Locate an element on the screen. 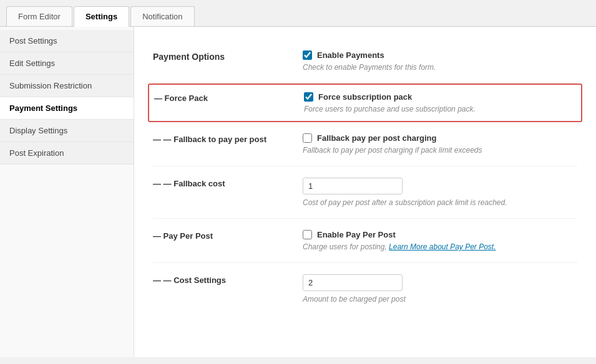 This screenshot has width=596, height=364. row-force-pack: — Force Pack Force subscription pack For… is located at coordinates (365, 103).